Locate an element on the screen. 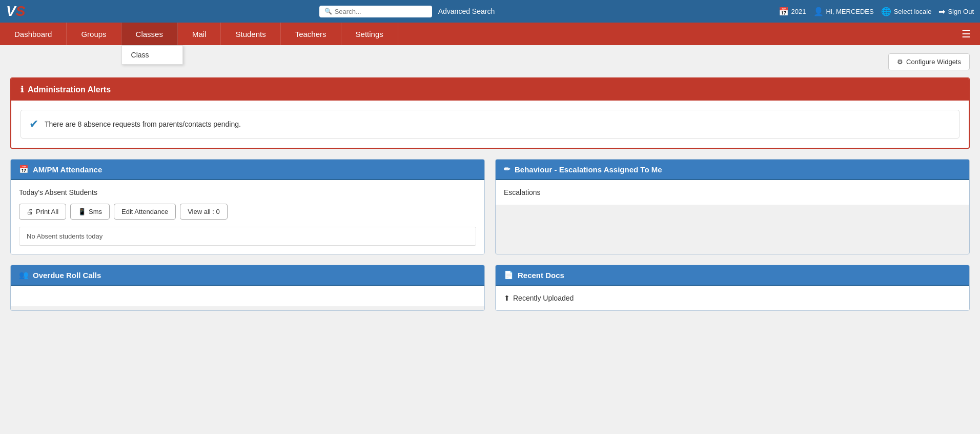  attendance-widget-header: 📅 AM/PM Attendance is located at coordinates (248, 170).